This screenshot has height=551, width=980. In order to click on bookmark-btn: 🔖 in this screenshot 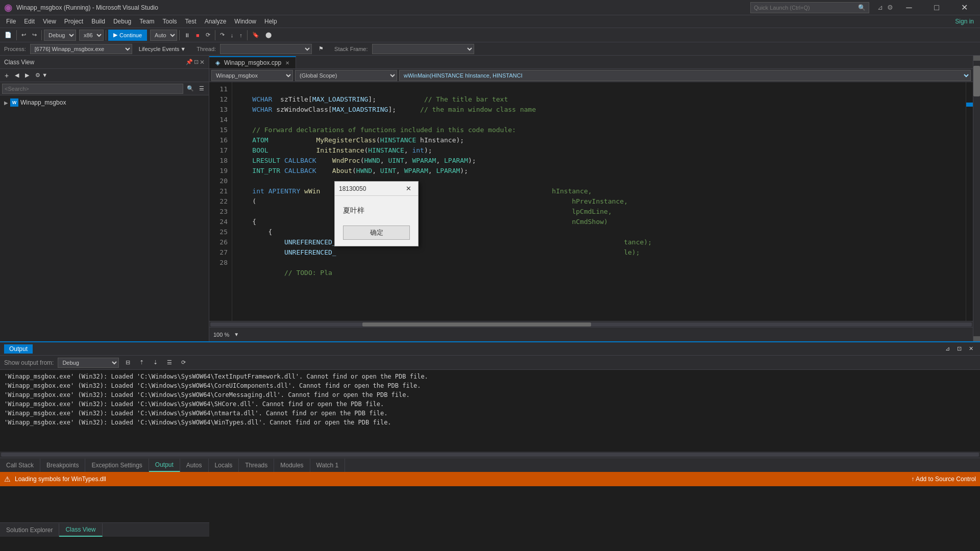, I will do `click(256, 35)`.